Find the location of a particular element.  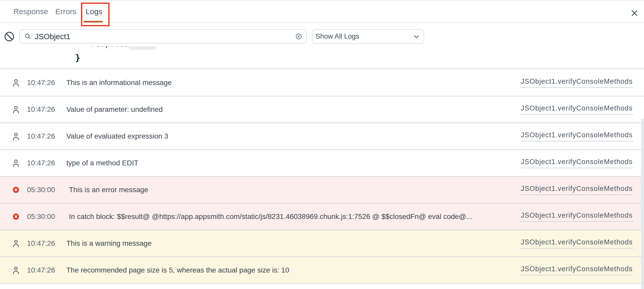

search-input is located at coordinates (165, 37).